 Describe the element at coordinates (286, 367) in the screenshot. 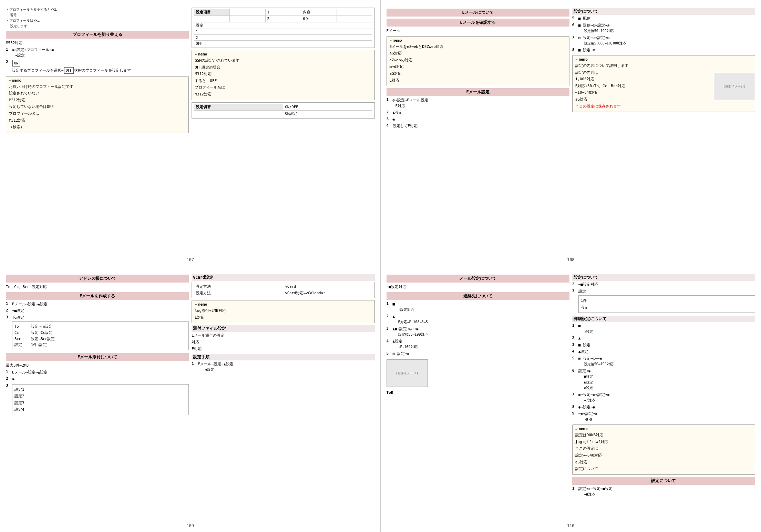

I see `step-109-content-1: Eメール→設定→▲設定 →◉設定` at that location.